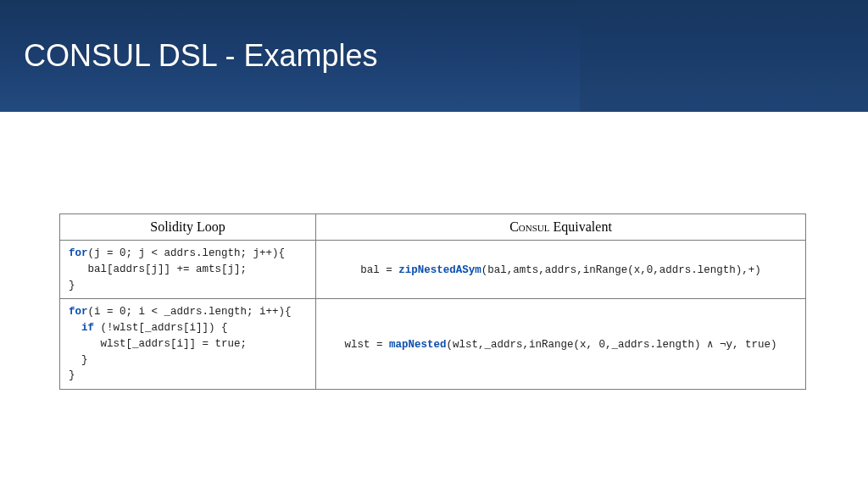  What do you see at coordinates (188, 344) in the screenshot?
I see `code-block: for(i = 0; i < _addrs.length; i++){ if (…` at bounding box center [188, 344].